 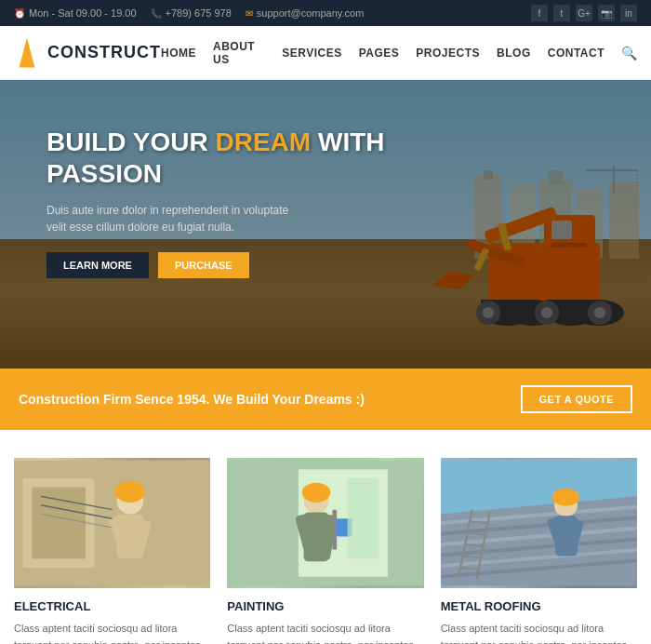 I want to click on nav-links: HOME ABOUT US SERVICES PAGES PROJECTS BL…, so click(x=399, y=53).